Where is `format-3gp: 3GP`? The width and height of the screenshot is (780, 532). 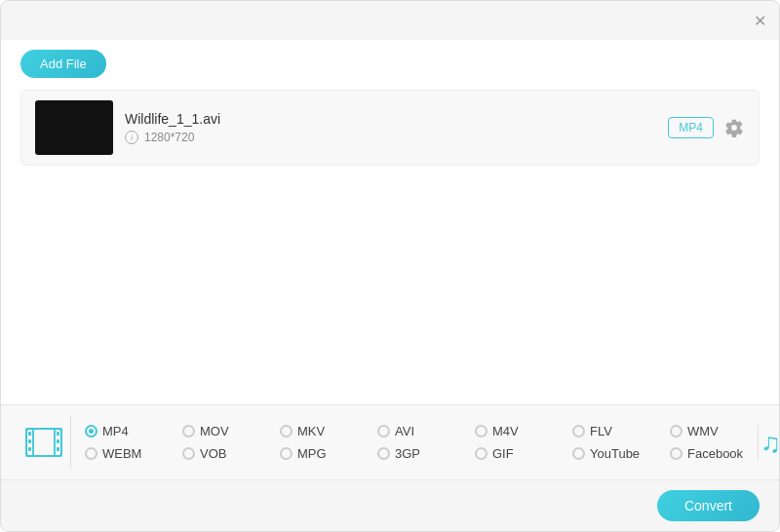
format-3gp: 3GP is located at coordinates (426, 454).